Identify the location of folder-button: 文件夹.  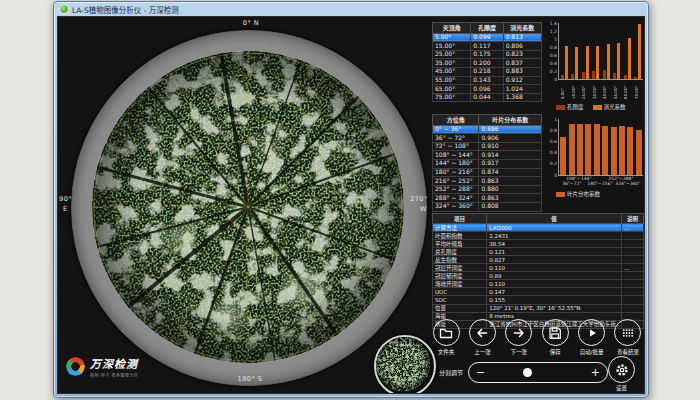
(446, 338).